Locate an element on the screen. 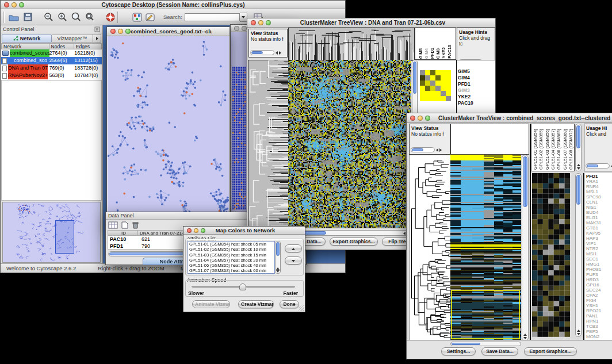  move-up-button is located at coordinates (293, 248).